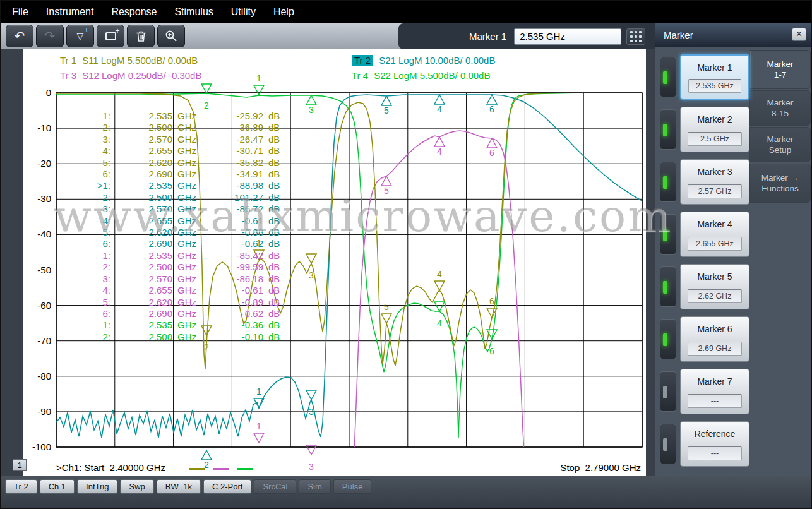 The width and height of the screenshot is (812, 509). Describe the element at coordinates (179, 486) in the screenshot. I see `status-bw-1k: BW=1k` at that location.